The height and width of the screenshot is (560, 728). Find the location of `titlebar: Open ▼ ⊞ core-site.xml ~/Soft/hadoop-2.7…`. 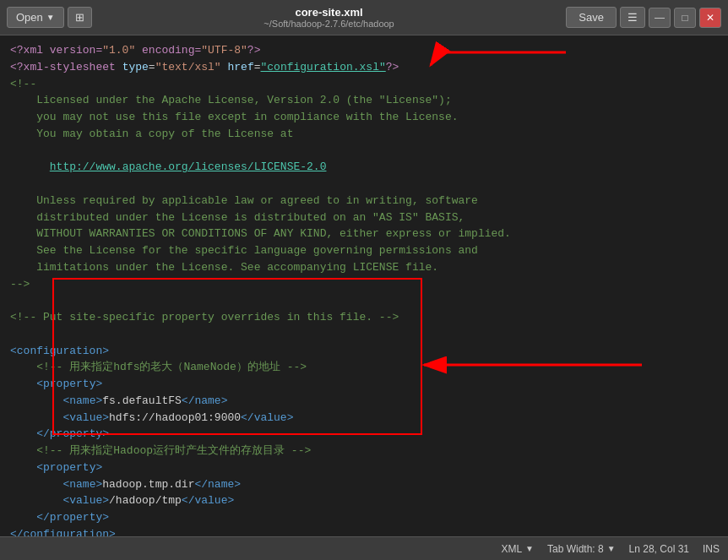

titlebar: Open ▼ ⊞ core-site.xml ~/Soft/hadoop-2.7… is located at coordinates (364, 18).